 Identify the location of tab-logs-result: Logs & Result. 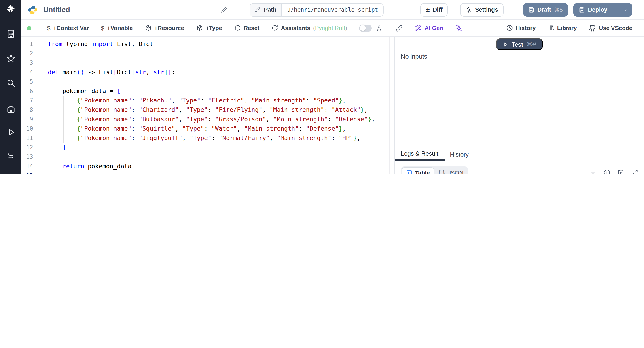
(420, 154).